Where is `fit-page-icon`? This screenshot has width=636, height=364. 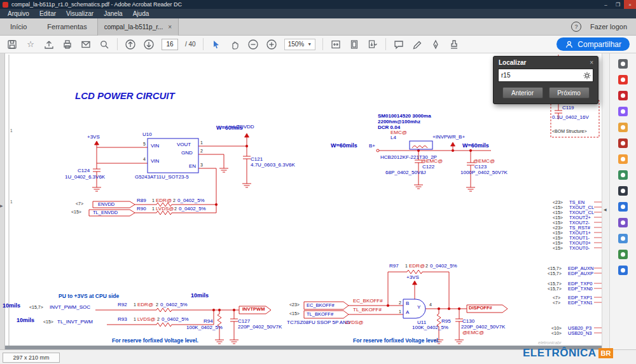 fit-page-icon is located at coordinates (354, 44).